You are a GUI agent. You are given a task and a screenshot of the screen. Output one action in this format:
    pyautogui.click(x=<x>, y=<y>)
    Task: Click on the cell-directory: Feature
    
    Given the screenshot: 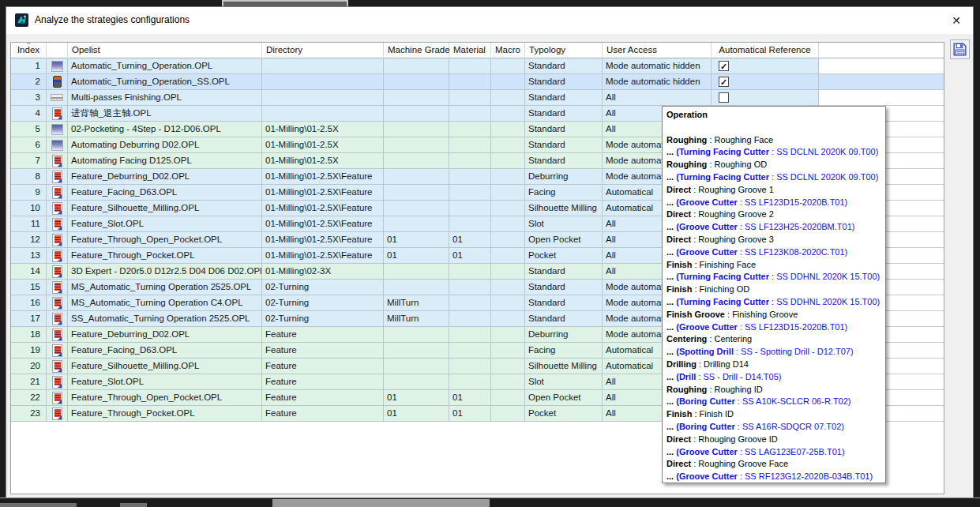 What is the action you would take?
    pyautogui.click(x=323, y=382)
    